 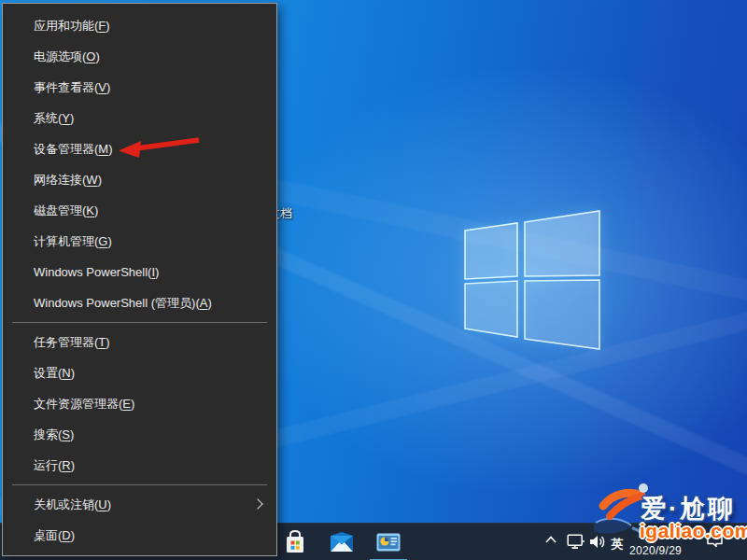 What do you see at coordinates (140, 504) in the screenshot?
I see `menu-item-shutdown-signout: 关机或注销U` at bounding box center [140, 504].